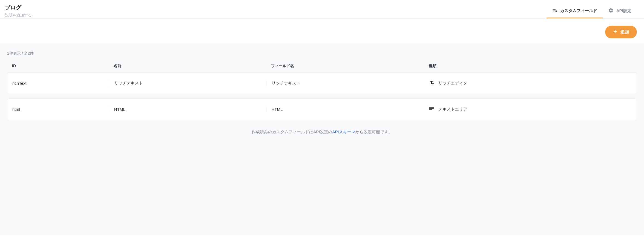  Describe the element at coordinates (374, 132) in the screenshot. I see `footer-suffix: から設定可能です。` at that location.